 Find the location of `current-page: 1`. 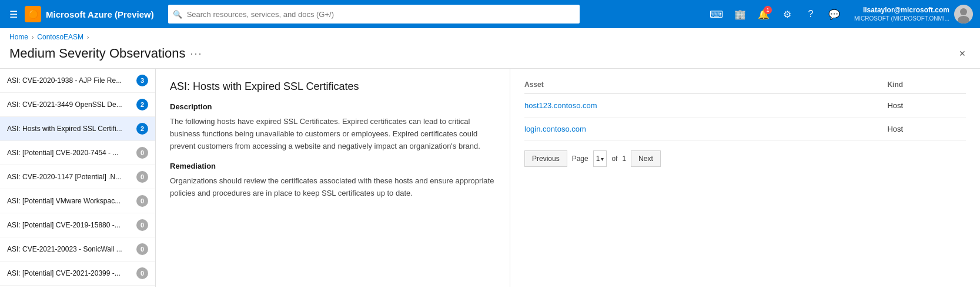

current-page: 1 is located at coordinates (598, 159).